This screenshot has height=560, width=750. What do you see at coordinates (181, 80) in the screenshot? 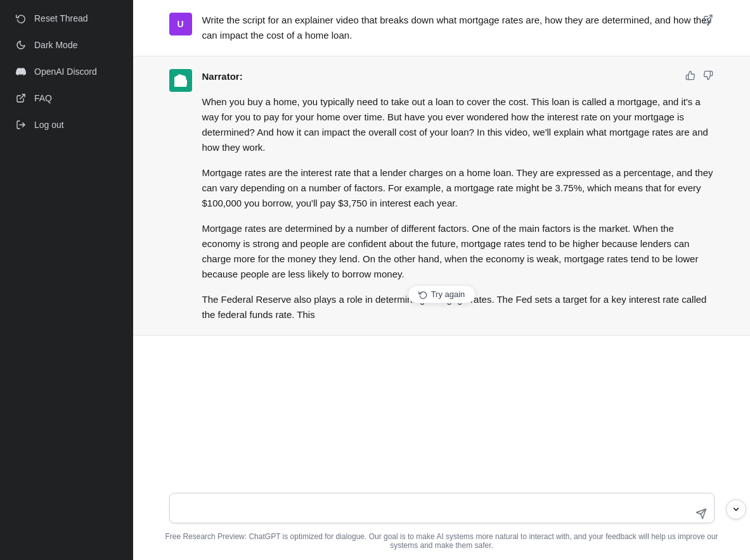
I see `ai-avatar` at bounding box center [181, 80].